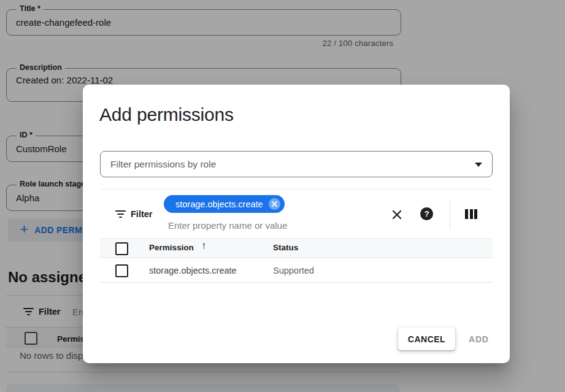  What do you see at coordinates (286, 248) in the screenshot?
I see `status-column-header: Status` at bounding box center [286, 248].